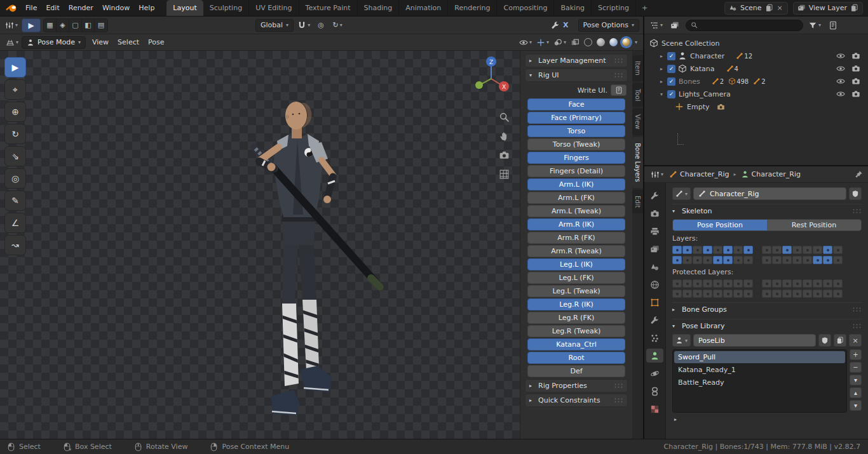 This screenshot has width=868, height=454. I want to click on rig-layer-torso: Torso, so click(576, 131).